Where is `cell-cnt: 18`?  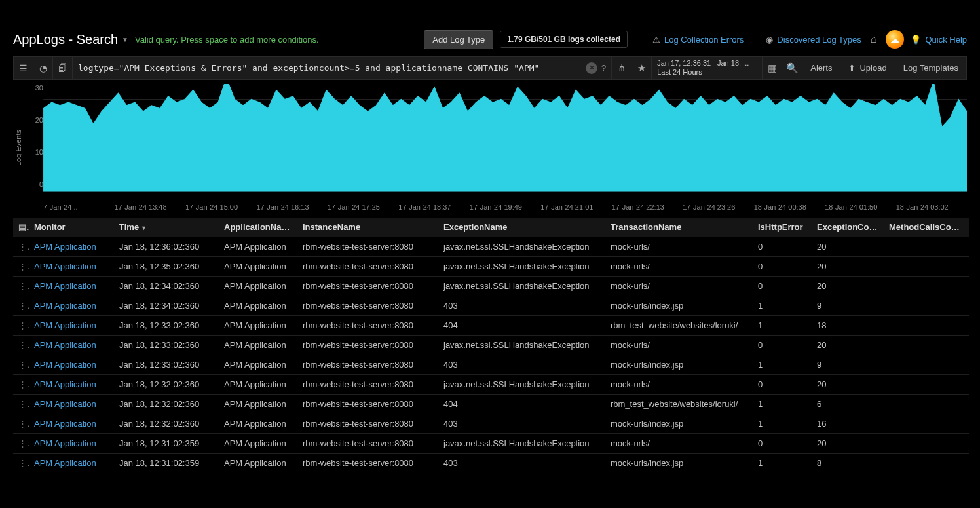
cell-cnt: 18 is located at coordinates (848, 325).